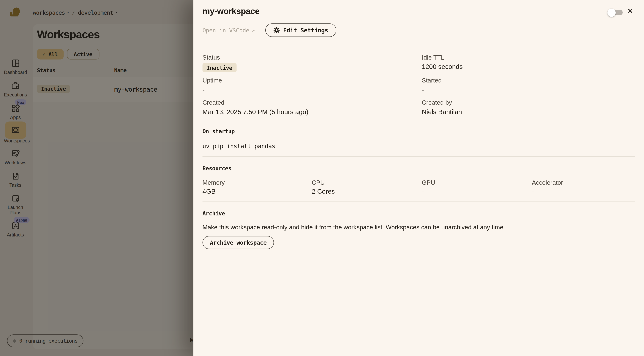 The image size is (644, 356). I want to click on open-in-vscode-label: Open in VSCode, so click(226, 30).